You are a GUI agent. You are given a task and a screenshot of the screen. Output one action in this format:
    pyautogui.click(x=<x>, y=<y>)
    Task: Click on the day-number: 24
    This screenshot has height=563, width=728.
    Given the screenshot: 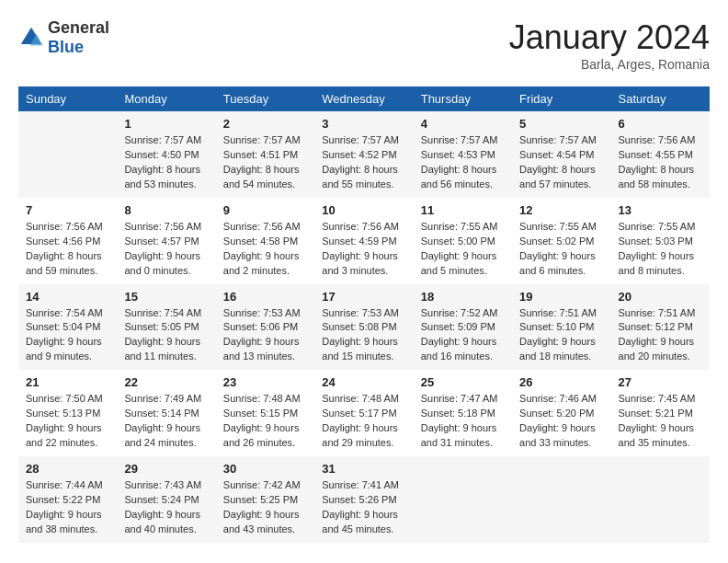 What is the action you would take?
    pyautogui.click(x=364, y=383)
    